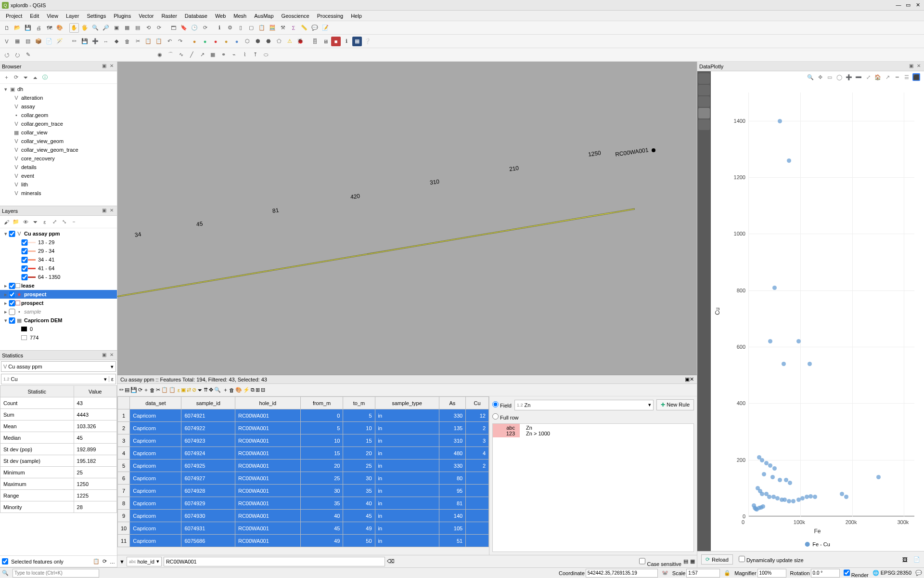 Image resolution: width=924 pixels, height=578 pixels. Describe the element at coordinates (173, 28) in the screenshot. I see `new-map-view-icon: 🗔` at that location.